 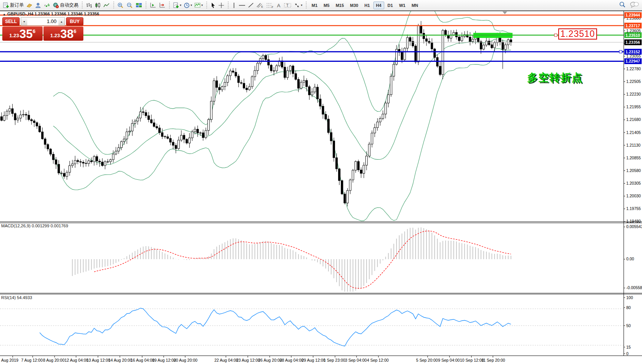 What do you see at coordinates (24, 22) in the screenshot?
I see `volume-decrease-button: ▼` at bounding box center [24, 22].